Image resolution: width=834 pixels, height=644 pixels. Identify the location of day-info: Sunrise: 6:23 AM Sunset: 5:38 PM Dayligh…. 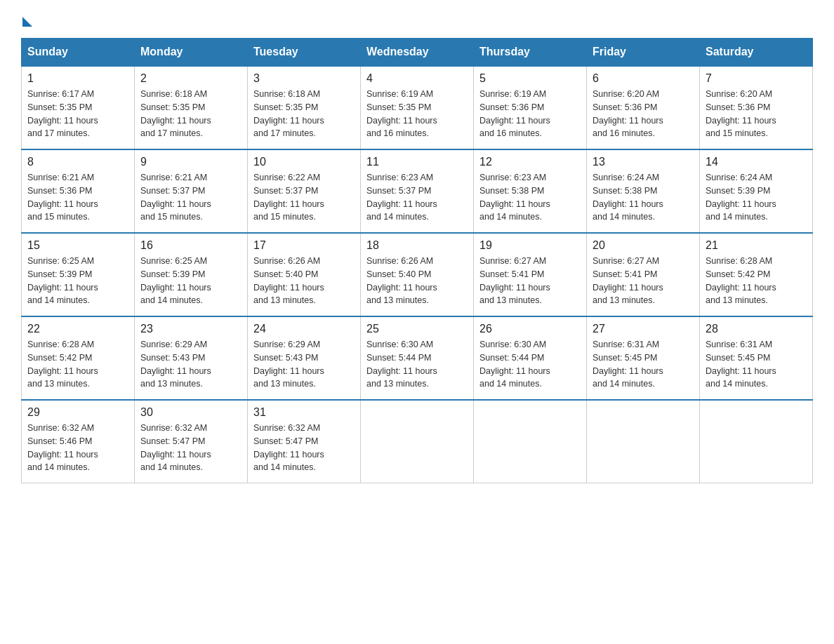
(530, 198).